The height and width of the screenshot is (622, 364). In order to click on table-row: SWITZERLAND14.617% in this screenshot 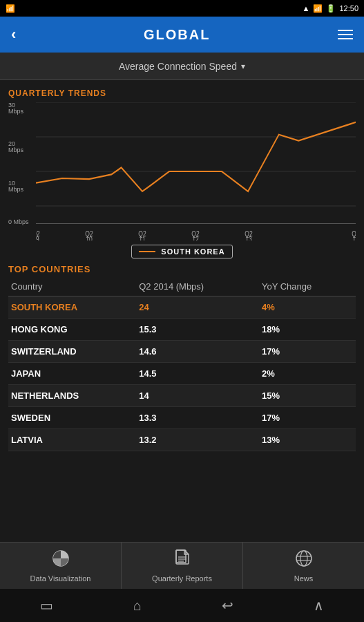, I will do `click(182, 352)`.